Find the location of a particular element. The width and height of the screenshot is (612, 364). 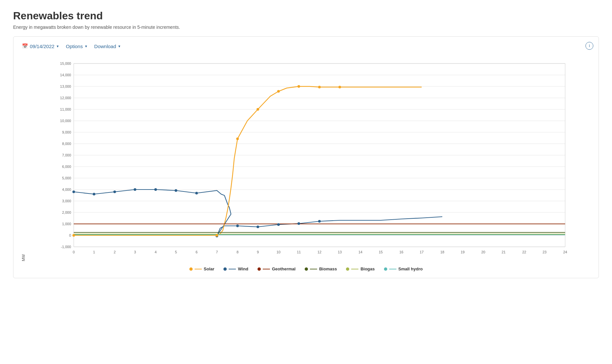

calendar-icon: 📅 is located at coordinates (25, 46).